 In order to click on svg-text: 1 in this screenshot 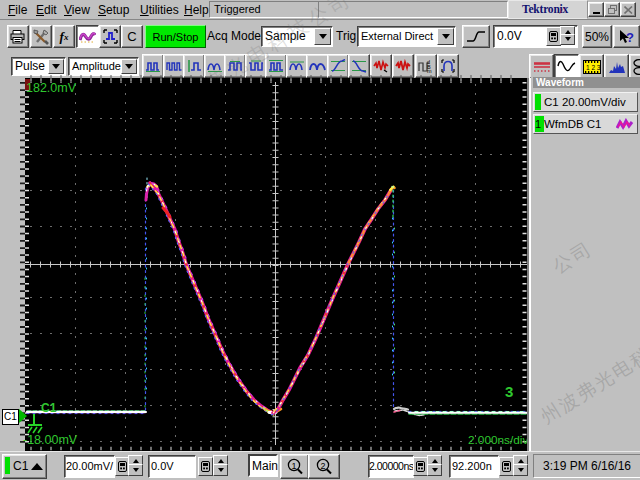, I will do `click(294, 466)`.